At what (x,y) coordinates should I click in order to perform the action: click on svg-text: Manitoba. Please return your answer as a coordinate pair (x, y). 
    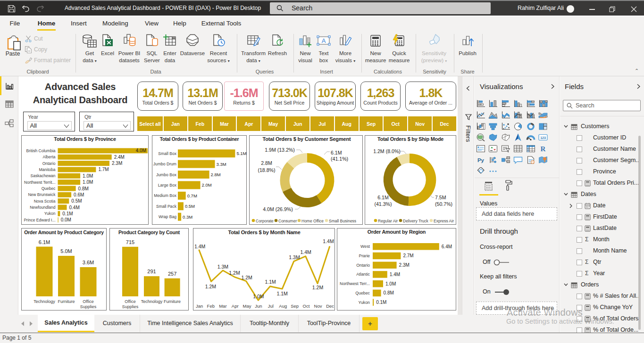
    Looking at the image, I should click on (47, 170).